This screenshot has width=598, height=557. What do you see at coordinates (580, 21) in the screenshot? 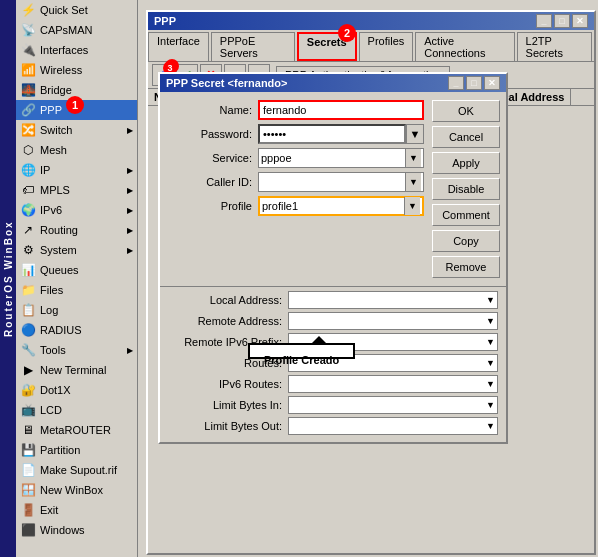
I see `close-button: ✕` at bounding box center [580, 21].